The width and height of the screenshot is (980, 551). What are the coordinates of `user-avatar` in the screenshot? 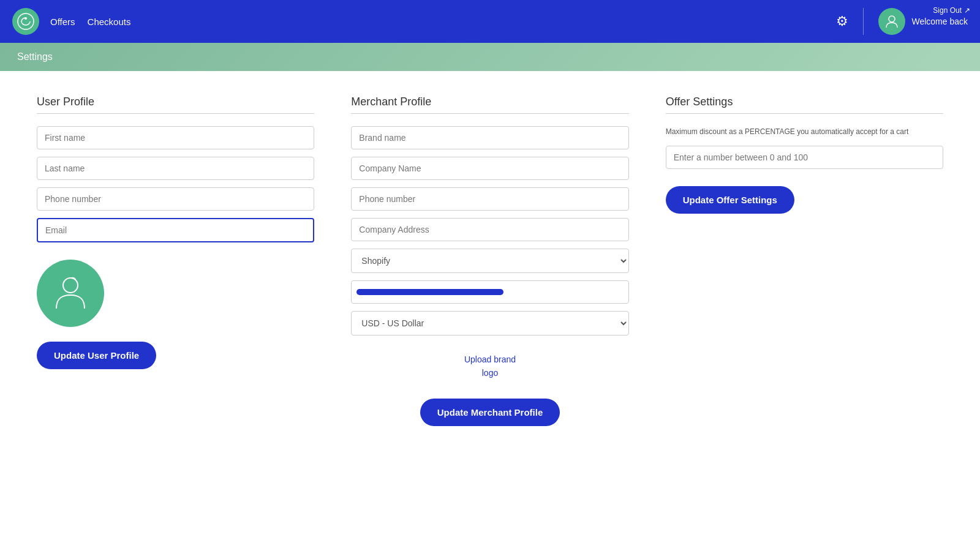 It's located at (70, 293).